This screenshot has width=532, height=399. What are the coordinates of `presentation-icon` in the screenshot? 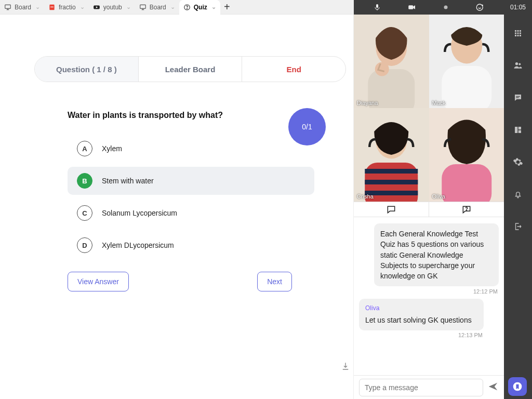 It's located at (143, 7).